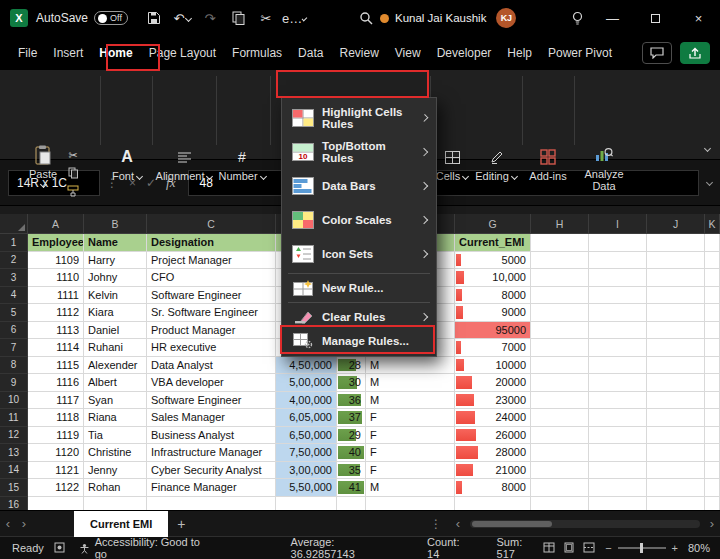 The image size is (720, 559). Describe the element at coordinates (310, 53) in the screenshot. I see `menu-tab-data: Data` at that location.